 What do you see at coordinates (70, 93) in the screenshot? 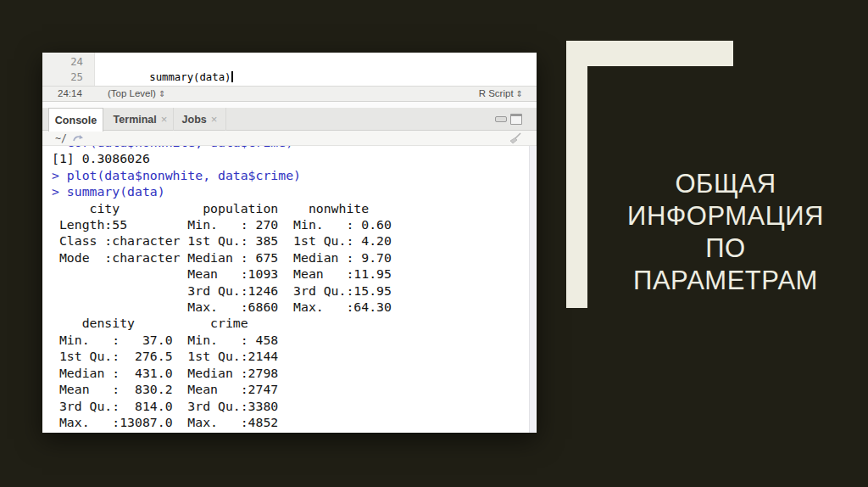
I see `cursor-position-label: 24:14` at bounding box center [70, 93].